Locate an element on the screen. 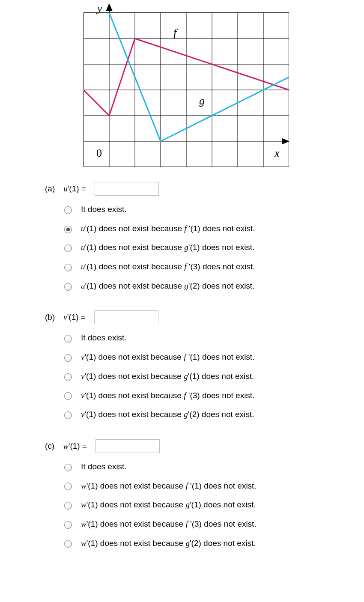  part-label-c: (c) is located at coordinates (50, 446).